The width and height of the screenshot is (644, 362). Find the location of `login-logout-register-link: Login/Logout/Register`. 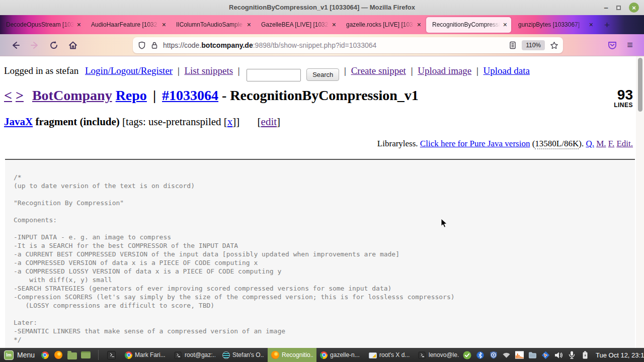

login-logout-register-link: Login/Logout/Register is located at coordinates (129, 70).